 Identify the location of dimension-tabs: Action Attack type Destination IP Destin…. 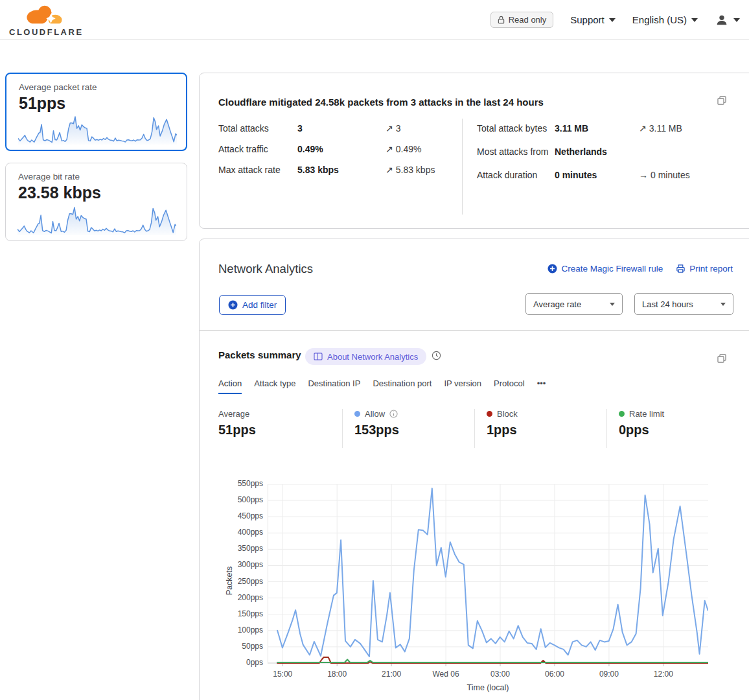
(382, 386).